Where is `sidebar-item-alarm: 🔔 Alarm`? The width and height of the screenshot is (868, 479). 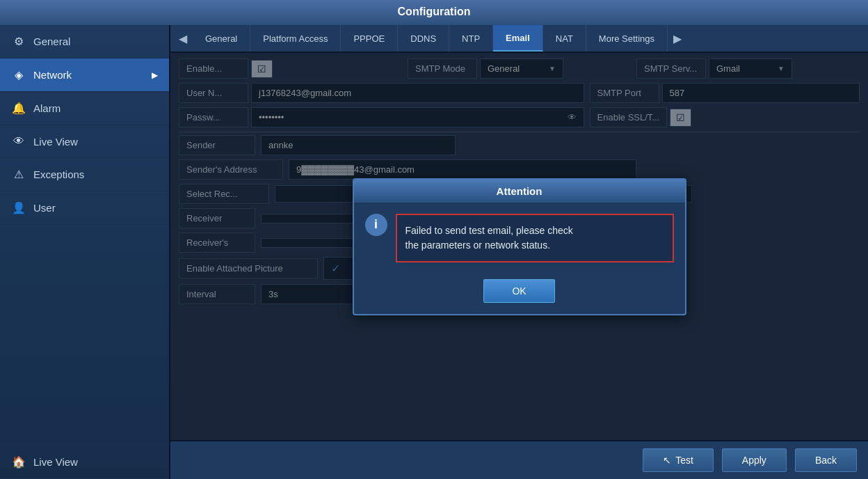
sidebar-item-alarm: 🔔 Alarm is located at coordinates (85, 109).